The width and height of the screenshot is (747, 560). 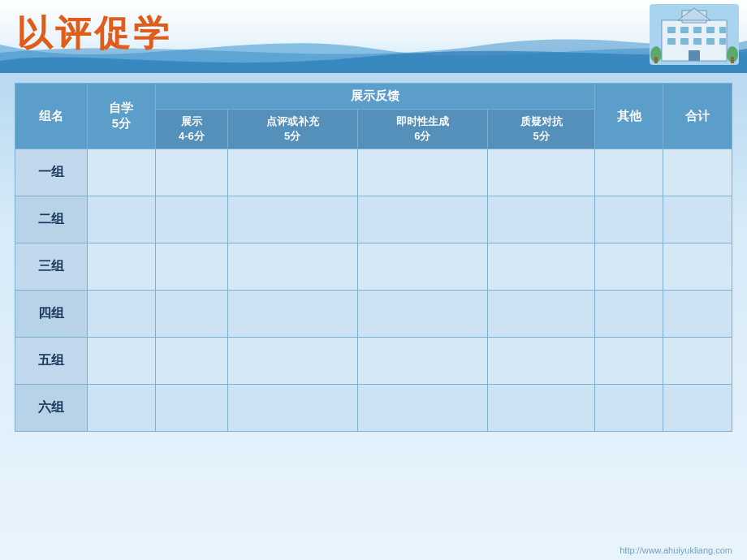 What do you see at coordinates (374, 267) in the screenshot?
I see `table-row: 三组` at bounding box center [374, 267].